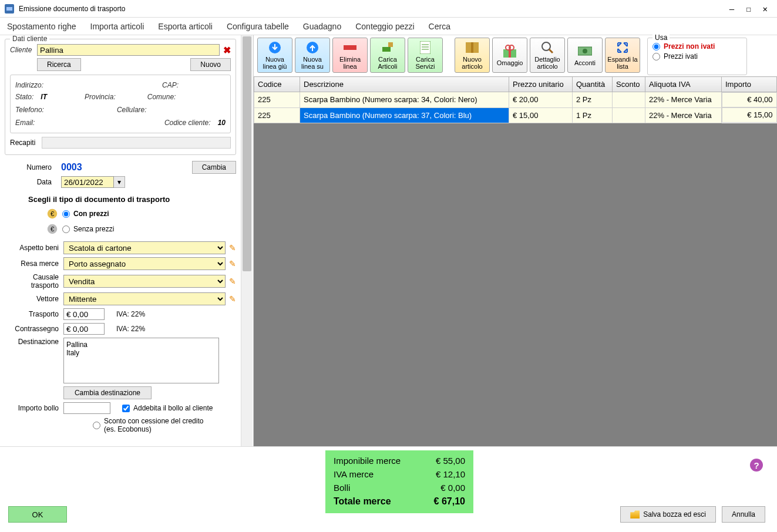 The image size is (777, 532). I want to click on menu-esporta: Esporta articoli, so click(186, 26).